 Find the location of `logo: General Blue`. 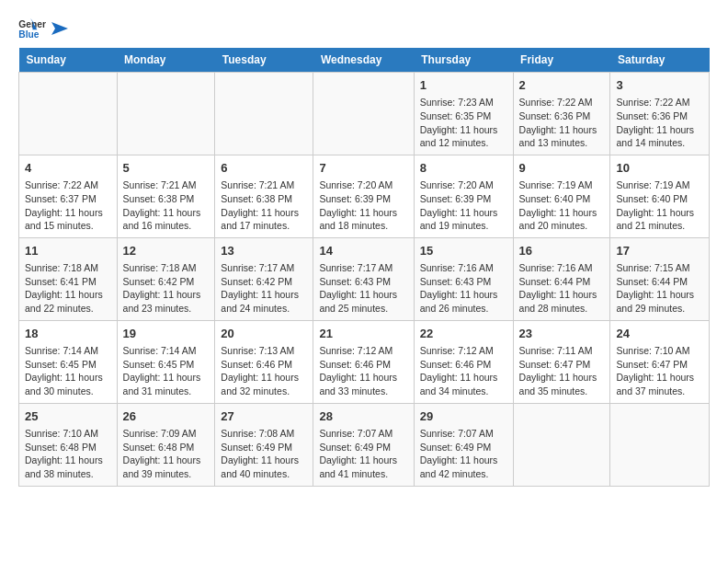

logo: General Blue is located at coordinates (43, 29).